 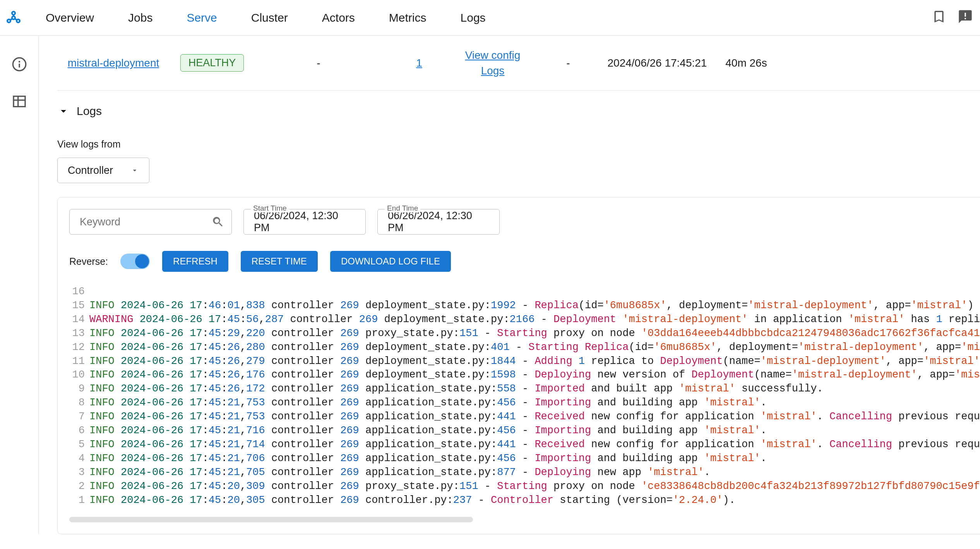 What do you see at coordinates (525, 445) in the screenshot?
I see `log-line: 5INFO 2024-06-26 17:45:21,714 controller…` at bounding box center [525, 445].